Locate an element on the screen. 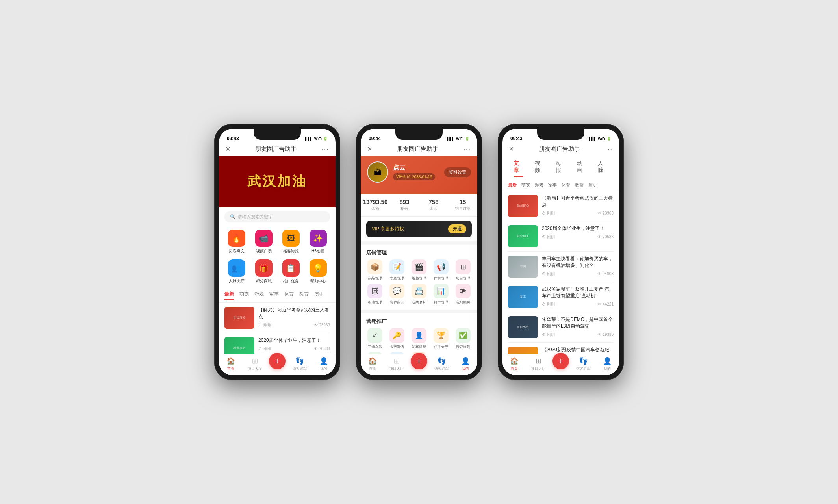  nav-plus-1: + is located at coordinates (277, 361).